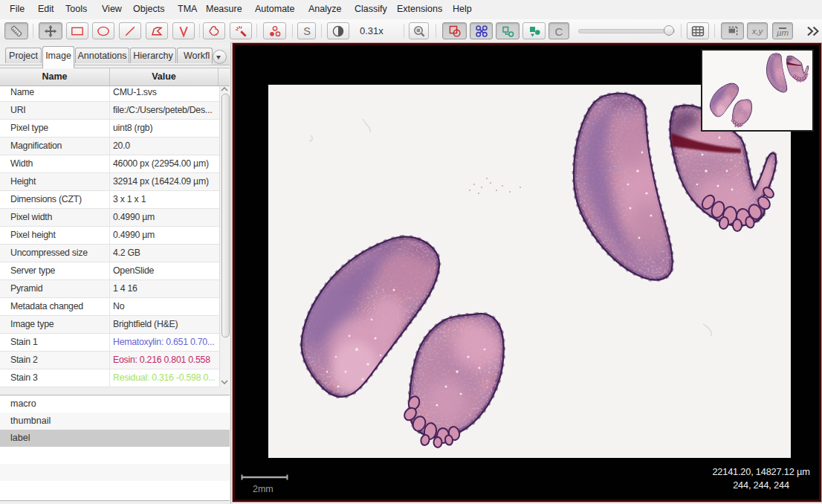  I want to click on svg-text: C, so click(559, 31).